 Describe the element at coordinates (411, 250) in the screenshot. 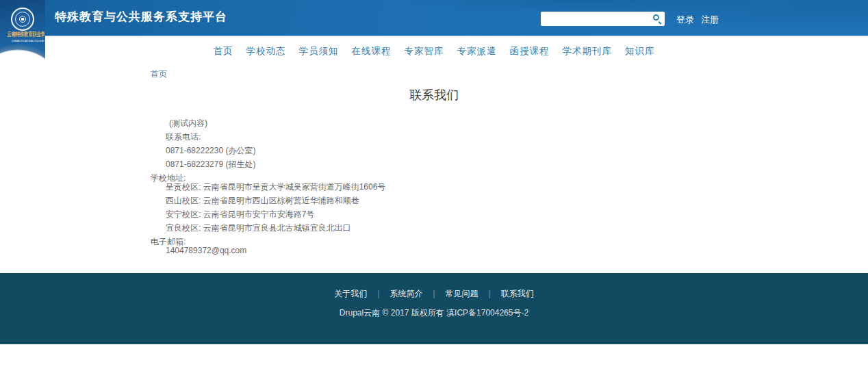

I see `article-line: 1404789372@qq.com` at that location.